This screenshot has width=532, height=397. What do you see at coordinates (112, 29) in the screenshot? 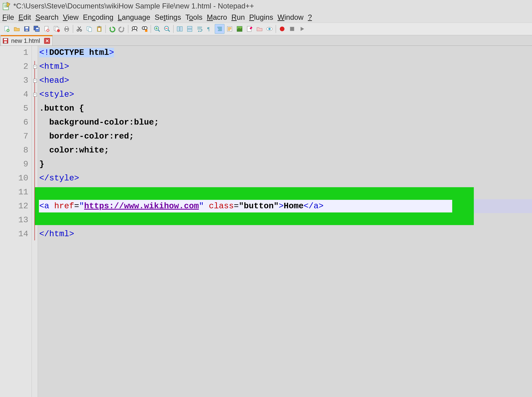
I see `undo-icon` at bounding box center [112, 29].